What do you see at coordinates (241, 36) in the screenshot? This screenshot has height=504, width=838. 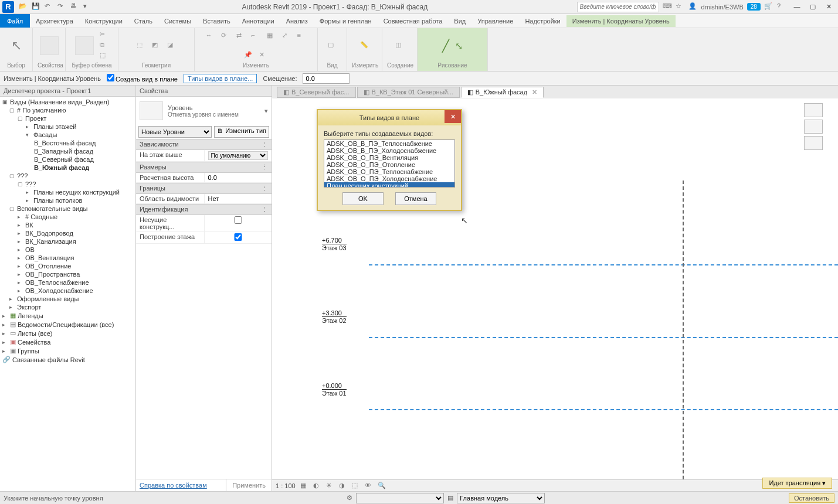 I see `mirror-icon: ⇄` at bounding box center [241, 36].